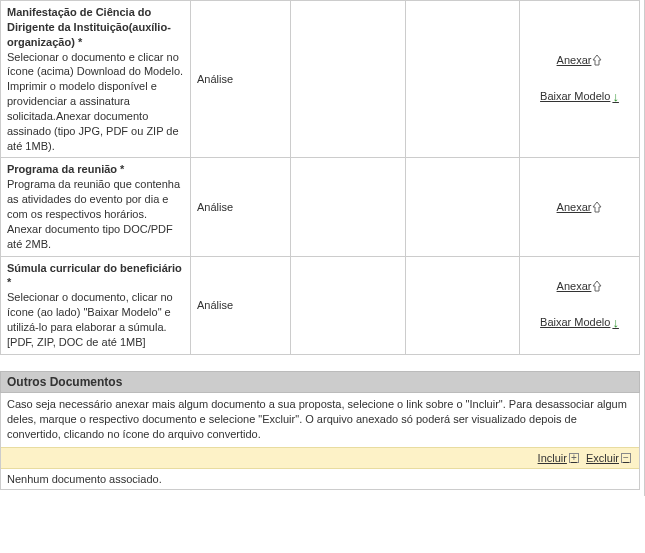  I want to click on incluir-link: Incluir +, so click(558, 458).